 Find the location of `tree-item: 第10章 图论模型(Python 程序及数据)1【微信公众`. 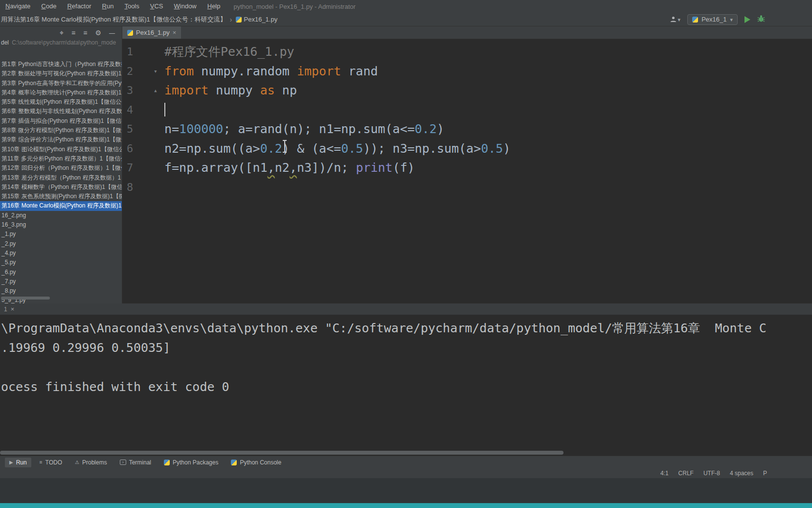

tree-item: 第10章 图论模型(Python 程序及数据)1【微信公众 is located at coordinates (61, 150).